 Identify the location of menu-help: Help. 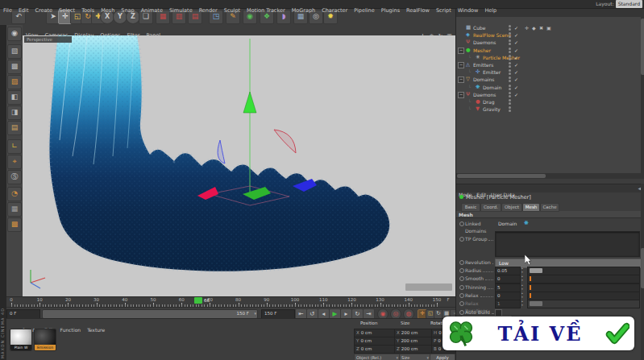
(490, 10).